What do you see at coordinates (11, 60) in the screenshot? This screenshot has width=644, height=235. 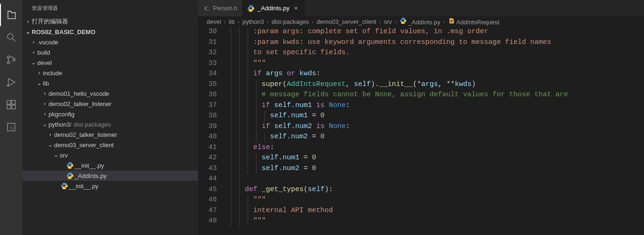 I see `source-control-icon` at bounding box center [11, 60].